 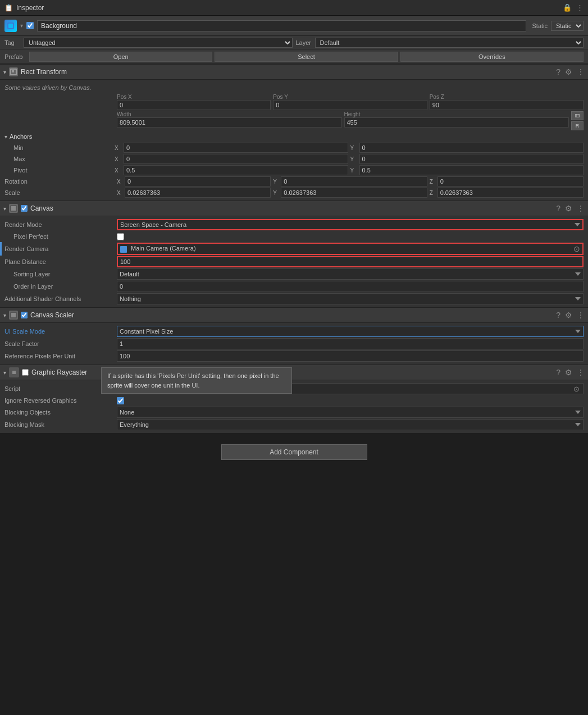 What do you see at coordinates (282, 26) in the screenshot?
I see `object-name-input: Background` at bounding box center [282, 26].